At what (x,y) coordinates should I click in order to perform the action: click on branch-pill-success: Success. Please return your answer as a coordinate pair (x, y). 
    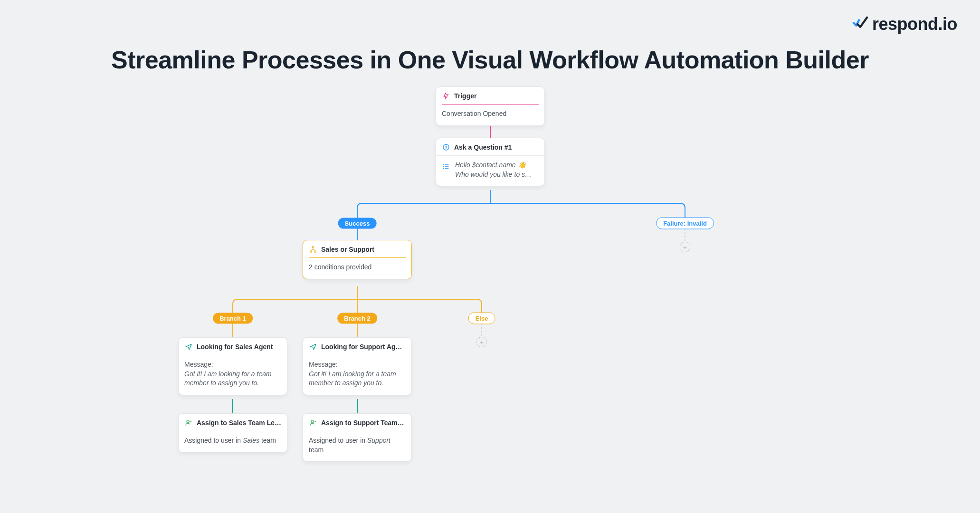
    Looking at the image, I should click on (357, 223).